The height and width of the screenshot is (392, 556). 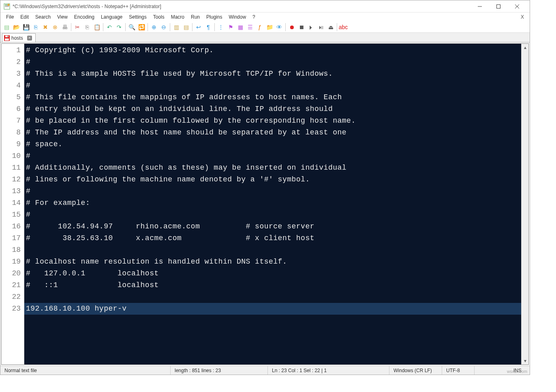 I want to click on save-icon: 💾, so click(x=26, y=27).